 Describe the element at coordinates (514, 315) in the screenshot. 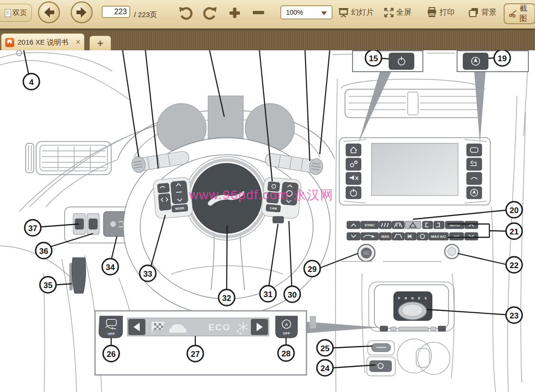

I see `callout-23: 23` at that location.